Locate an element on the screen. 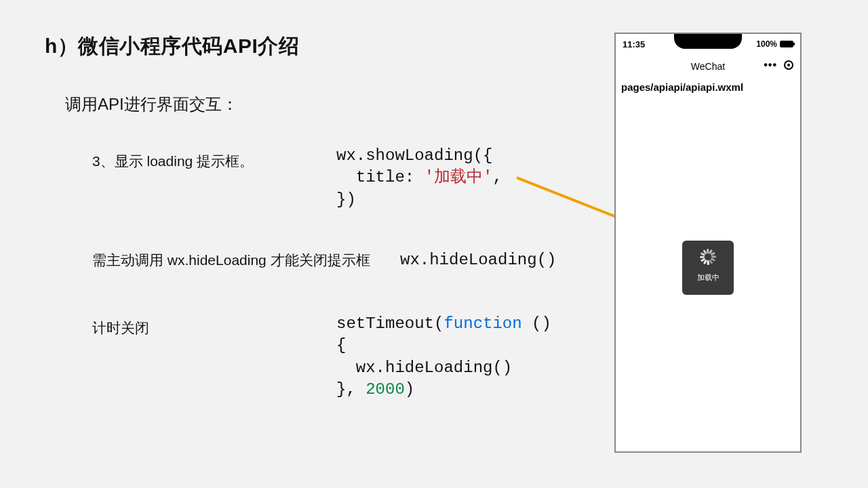  loading-toast: 加载中 is located at coordinates (708, 268).